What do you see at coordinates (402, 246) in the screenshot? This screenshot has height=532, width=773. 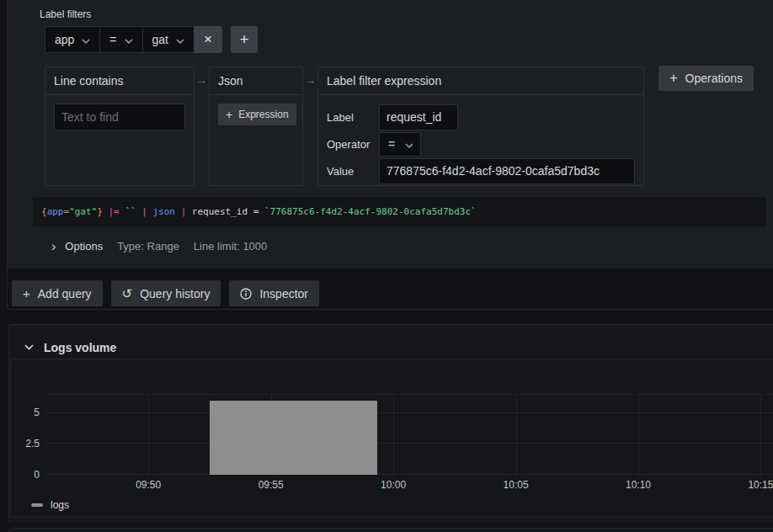 I see `options-row: › Options Type: Range Line limit: 1000` at bounding box center [402, 246].